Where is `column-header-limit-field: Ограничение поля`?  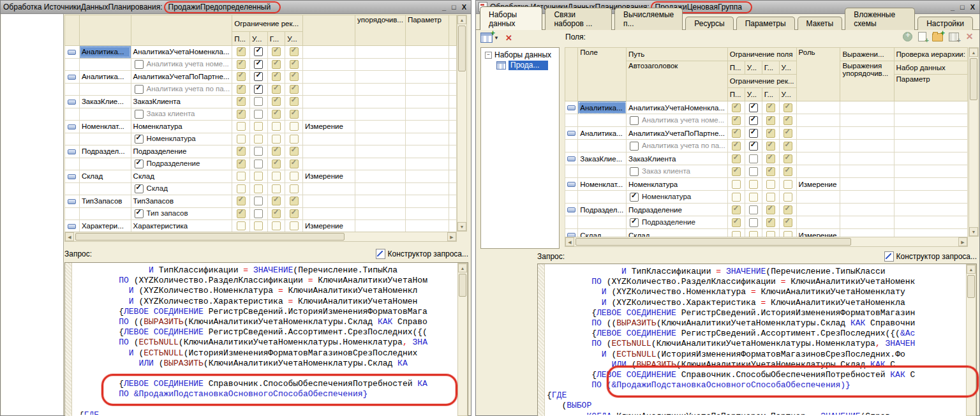
column-header-limit-field: Ограничение поля is located at coordinates (762, 55).